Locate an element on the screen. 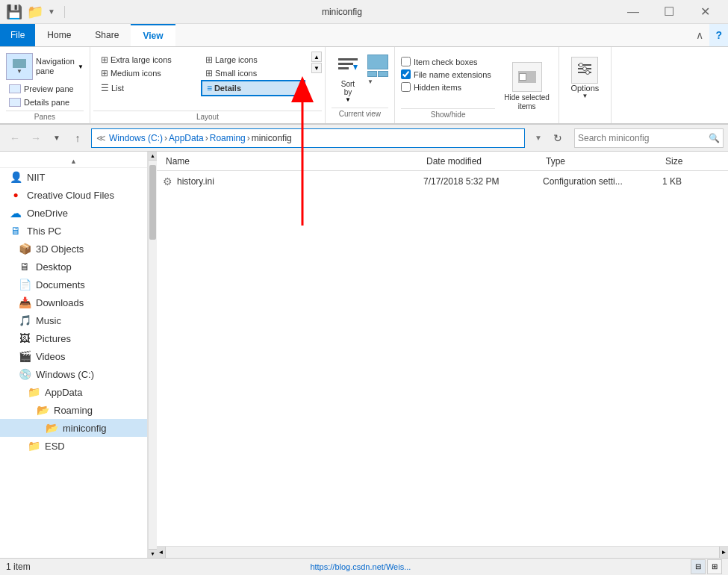 Image resolution: width=728 pixels, height=575 pixels. col-header-type: Type is located at coordinates (603, 161).